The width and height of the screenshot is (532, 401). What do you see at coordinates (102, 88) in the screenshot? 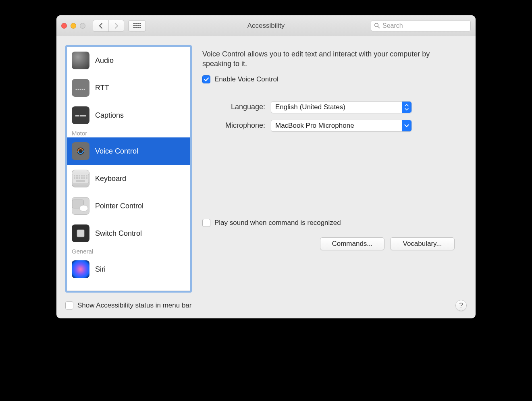
I see `sidebar-item-label: RTT` at bounding box center [102, 88].